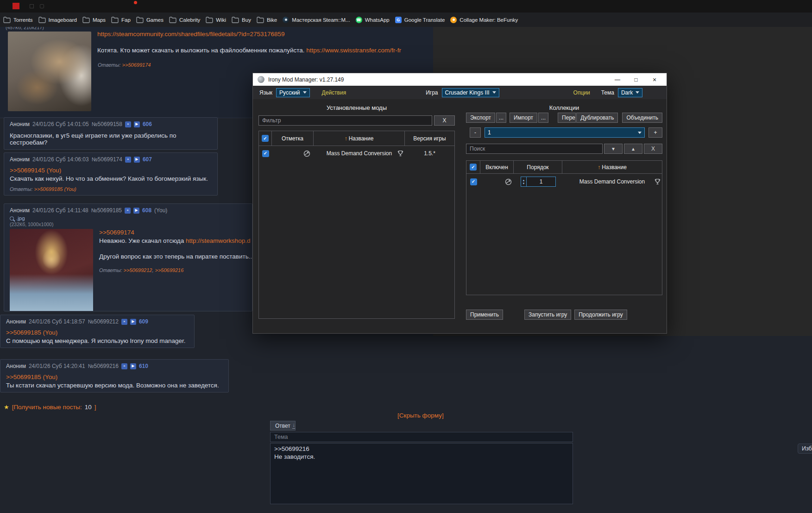 This screenshot has height=513, width=812. I want to click on bookmark-google-translate: G Google Translate, so click(420, 20).